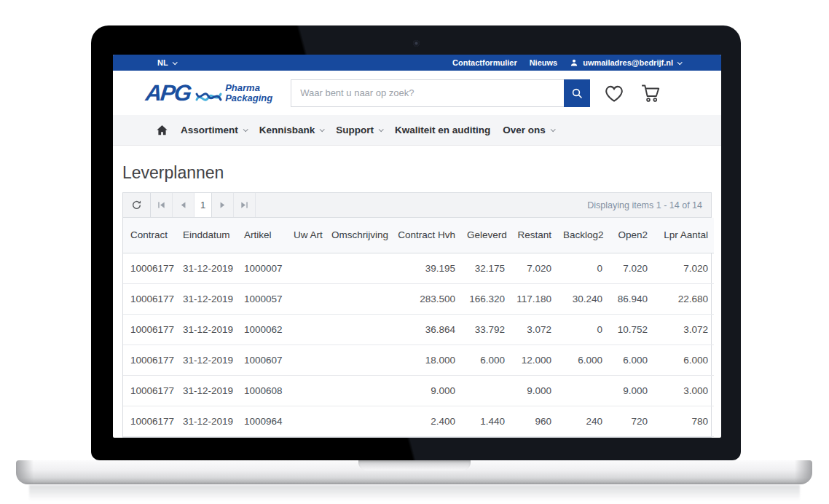 The height and width of the screenshot is (504, 829). What do you see at coordinates (263, 299) in the screenshot?
I see `table-cell: 1000057` at bounding box center [263, 299].